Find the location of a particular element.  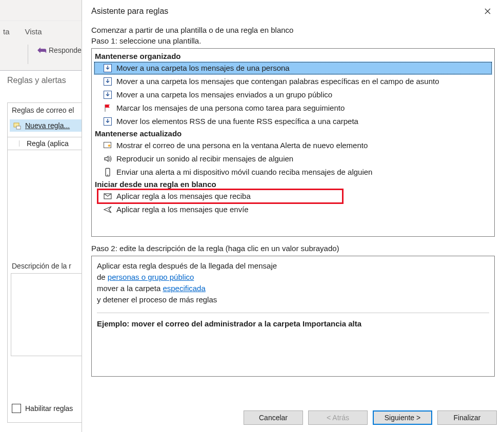

intro-text: Comenzar a partir de una plantilla o de … is located at coordinates (293, 30).